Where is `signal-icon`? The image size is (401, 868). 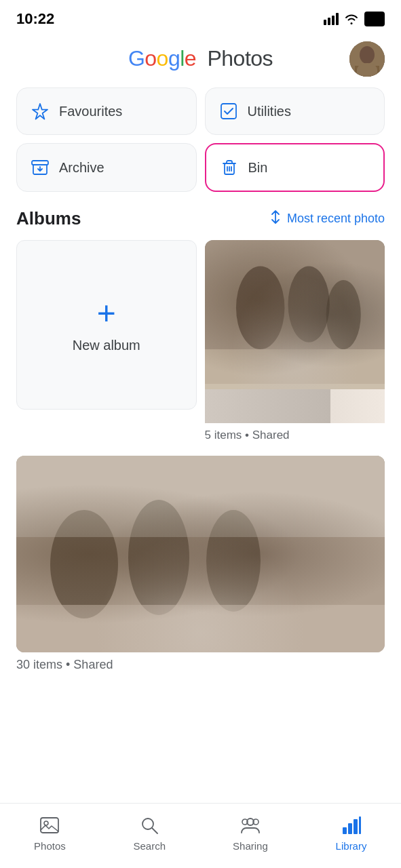
signal-icon is located at coordinates (331, 19).